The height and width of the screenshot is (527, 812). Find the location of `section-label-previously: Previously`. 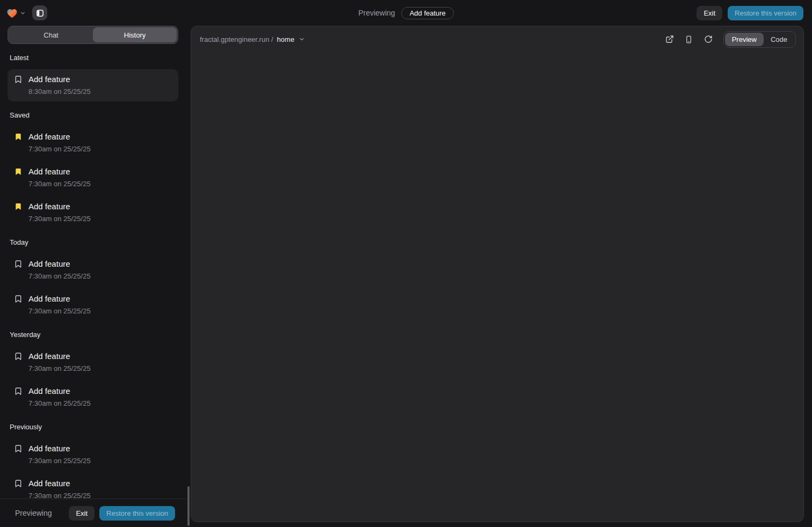

section-label-previously: Previously is located at coordinates (93, 427).